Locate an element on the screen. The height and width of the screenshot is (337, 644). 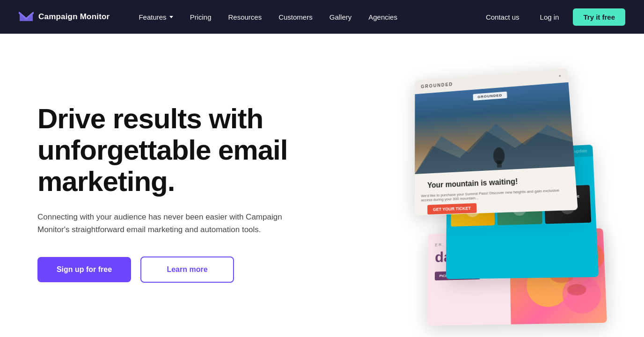
try-free-button: Try it free is located at coordinates (599, 17).